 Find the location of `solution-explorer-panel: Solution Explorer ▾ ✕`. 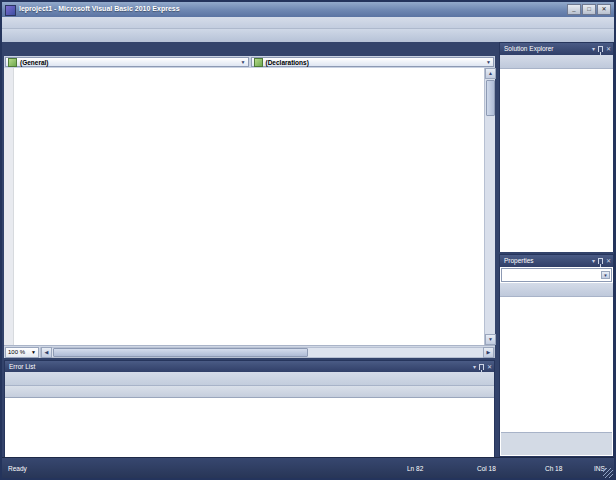

solution-explorer-panel: Solution Explorer ▾ ✕ is located at coordinates (556, 147).